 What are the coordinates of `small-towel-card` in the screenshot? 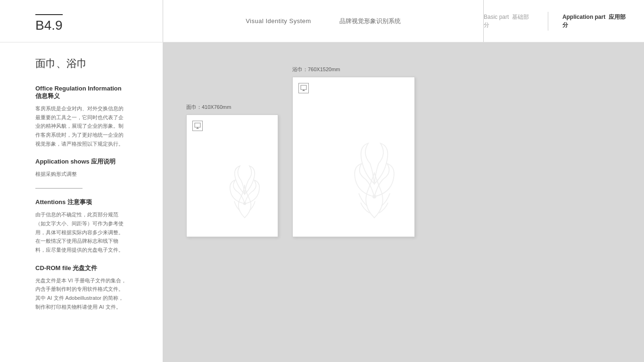 It's located at (232, 176).